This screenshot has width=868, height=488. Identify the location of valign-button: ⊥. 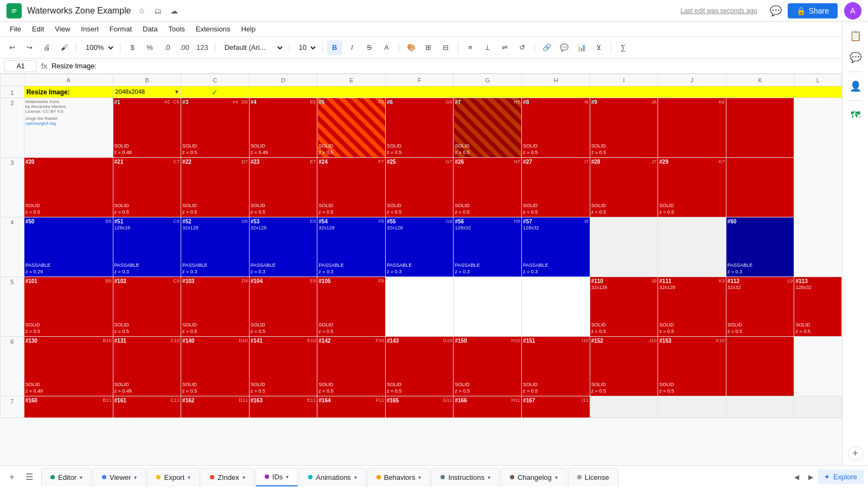
(488, 48).